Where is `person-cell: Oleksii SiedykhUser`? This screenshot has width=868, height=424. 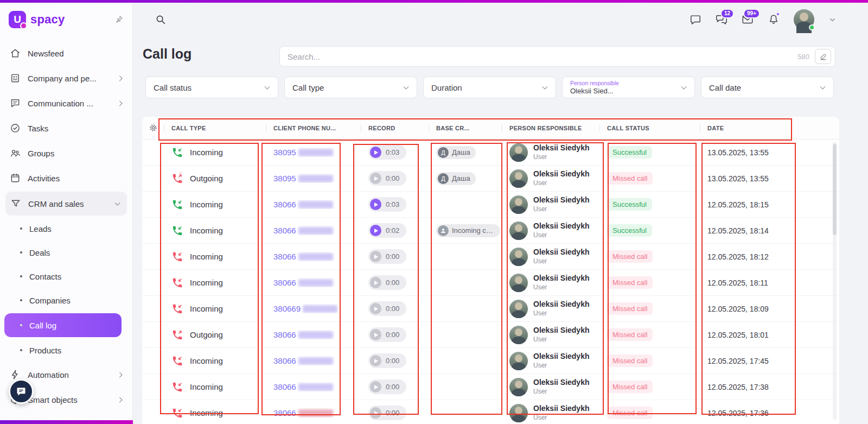
person-cell: Oleksii SiedykhUser is located at coordinates (551, 335).